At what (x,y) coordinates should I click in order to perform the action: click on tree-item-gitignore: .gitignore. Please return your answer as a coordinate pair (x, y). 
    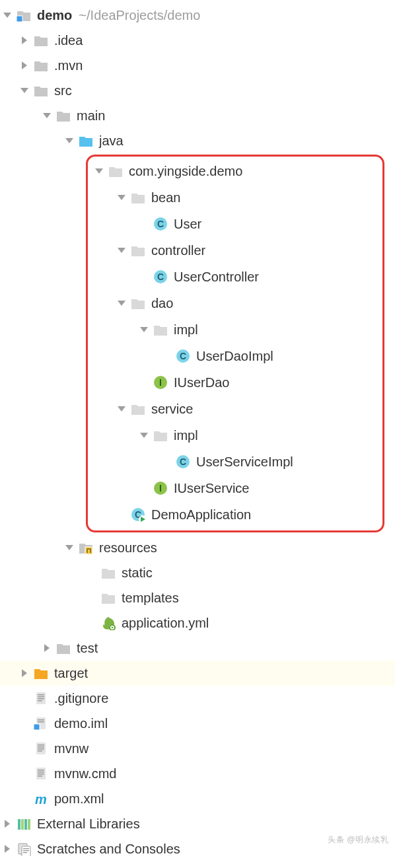
    Looking at the image, I should click on (198, 698).